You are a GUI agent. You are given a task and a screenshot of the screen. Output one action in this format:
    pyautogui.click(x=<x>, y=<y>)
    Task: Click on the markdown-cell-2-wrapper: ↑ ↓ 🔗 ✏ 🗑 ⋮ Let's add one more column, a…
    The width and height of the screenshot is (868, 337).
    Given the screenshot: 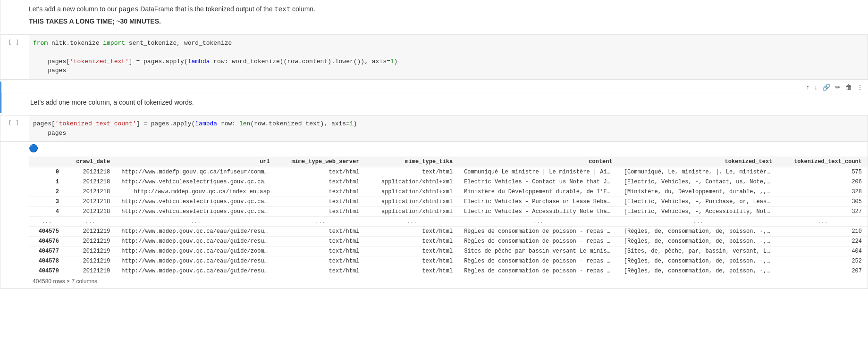 What is the action you would take?
    pyautogui.click(x=434, y=97)
    